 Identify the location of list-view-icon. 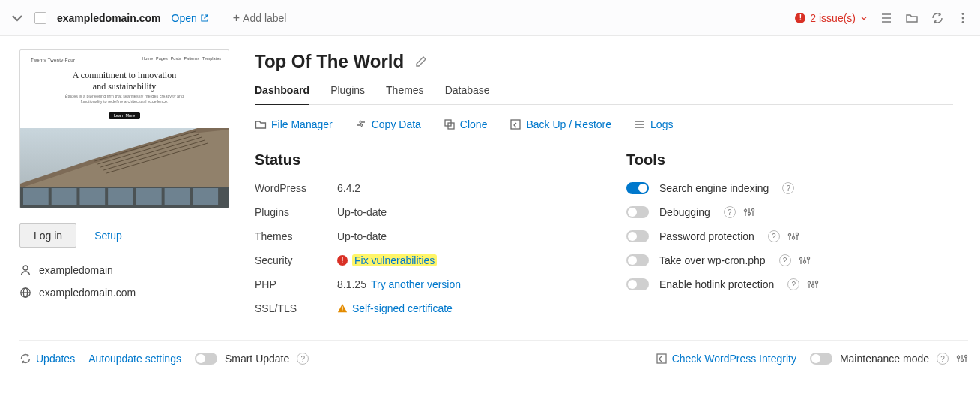
(886, 18).